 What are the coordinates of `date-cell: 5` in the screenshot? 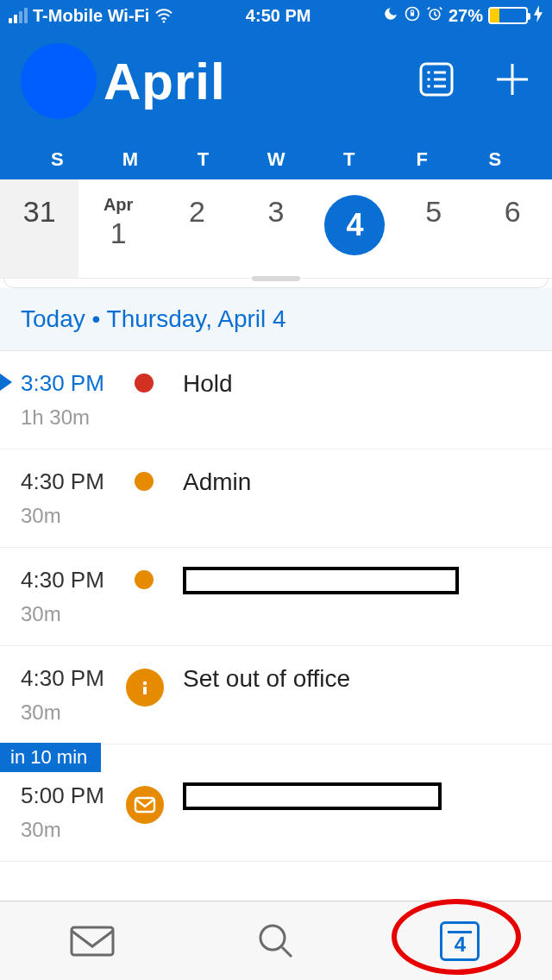 It's located at (433, 229).